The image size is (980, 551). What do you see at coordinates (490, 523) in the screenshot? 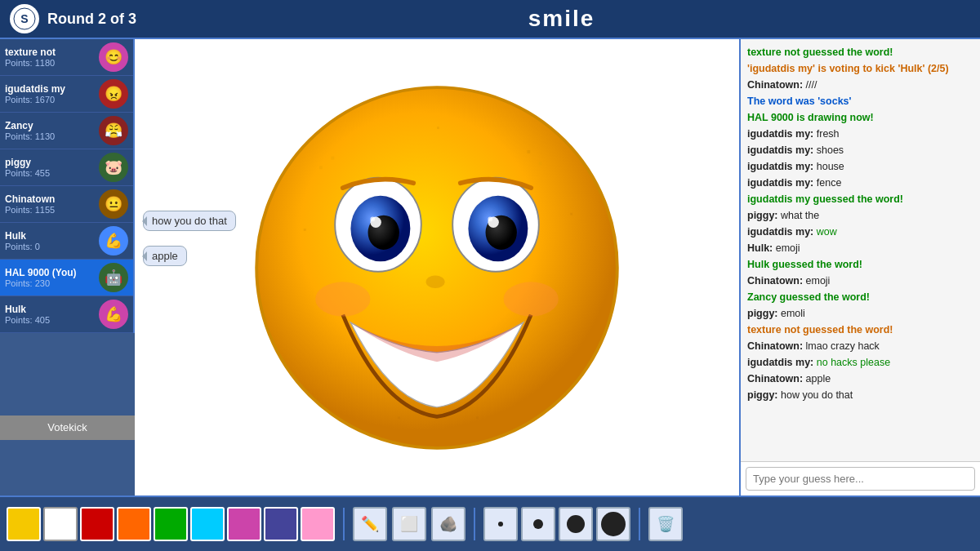
I see `toolbar: ✏️ ⬜ 🪨 🗑️` at bounding box center [490, 523].